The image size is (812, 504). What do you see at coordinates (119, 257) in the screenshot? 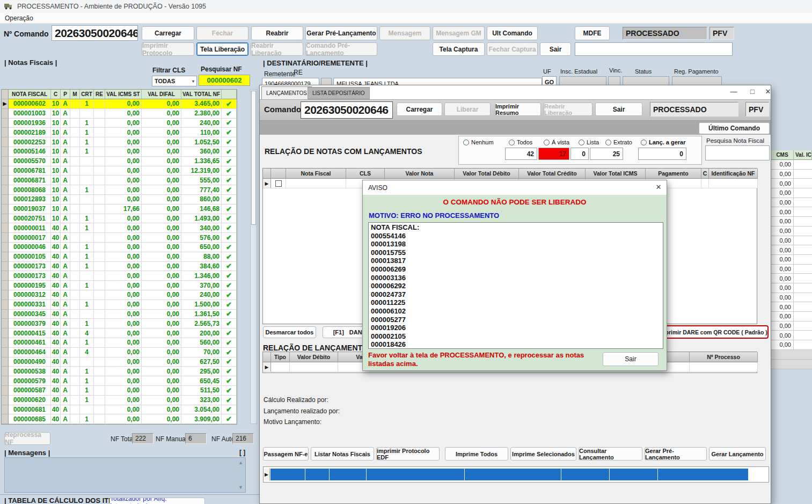
I see `notas-row: 00000010540A10,000,0088,00✔` at bounding box center [119, 257].